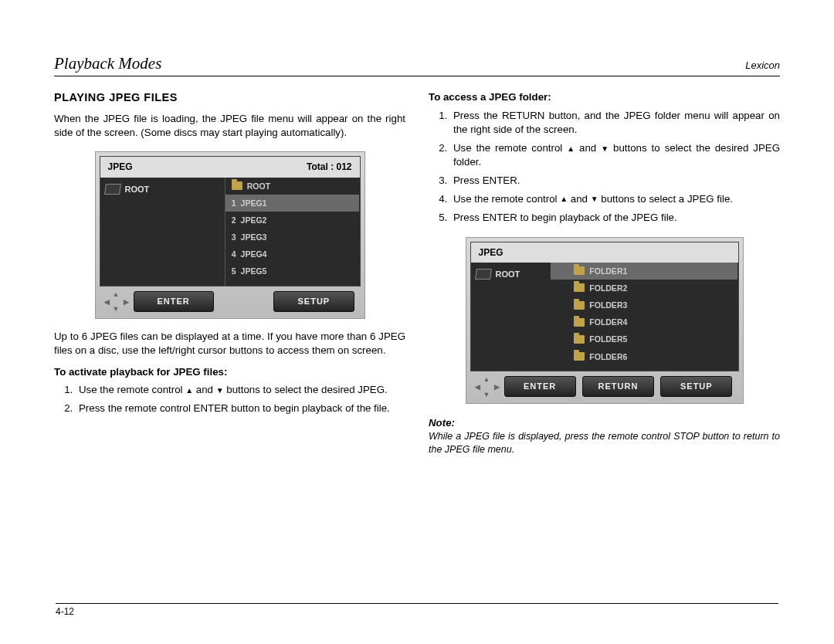  Describe the element at coordinates (615, 123) in the screenshot. I see `step: Press the RETURN button, and the JPEG fo…` at that location.